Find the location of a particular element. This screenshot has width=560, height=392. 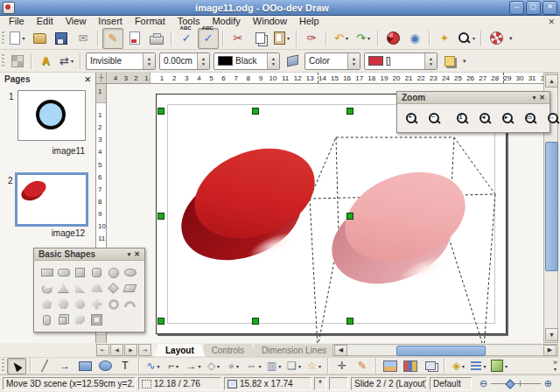

page-thumbnail-image12-selected is located at coordinates (52, 200).